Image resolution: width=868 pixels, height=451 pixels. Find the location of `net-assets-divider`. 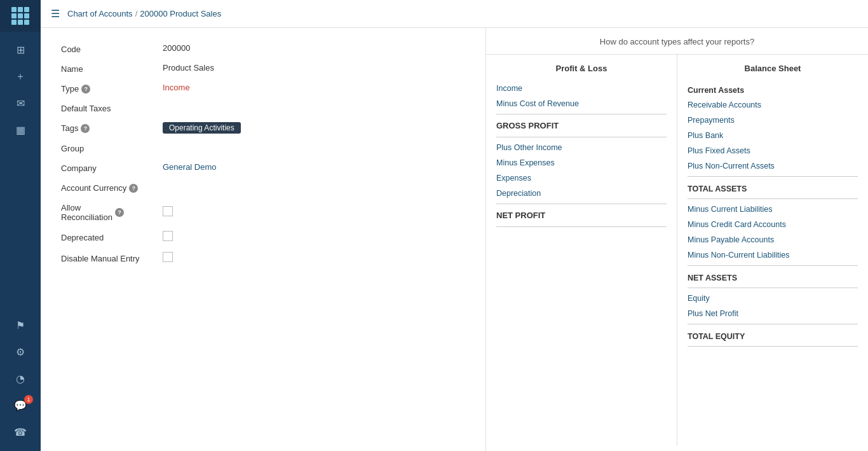

net-assets-divider is located at coordinates (773, 266).